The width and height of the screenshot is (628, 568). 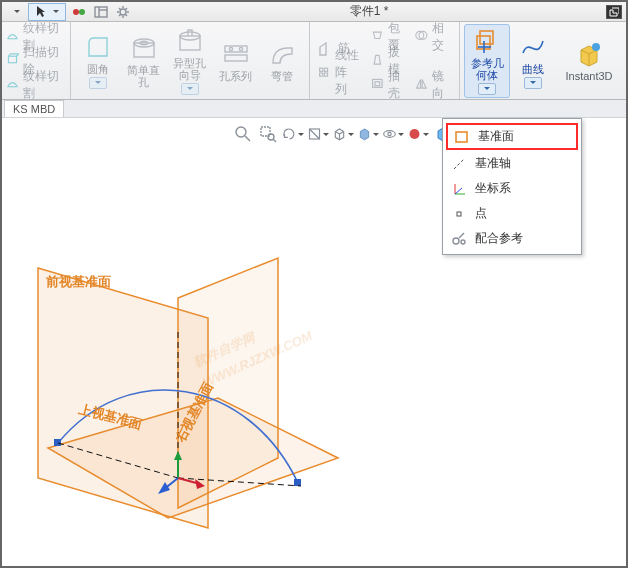 I want to click on menu-item-plane: 基准面, so click(x=512, y=136).